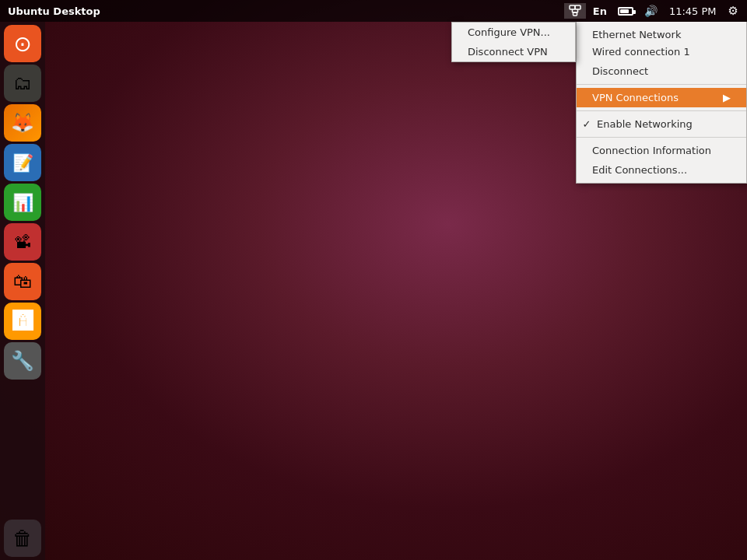 Image resolution: width=747 pixels, height=560 pixels. Describe the element at coordinates (23, 321) in the screenshot. I see `launcher-icon-amazon` at that location.